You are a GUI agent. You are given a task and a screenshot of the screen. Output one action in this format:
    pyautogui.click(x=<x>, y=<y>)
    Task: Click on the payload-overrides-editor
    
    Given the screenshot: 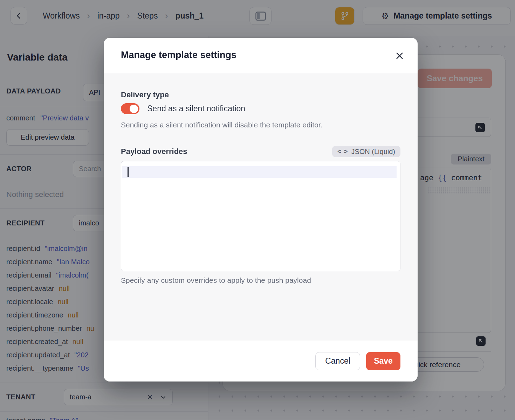 What is the action you would take?
    pyautogui.click(x=261, y=216)
    